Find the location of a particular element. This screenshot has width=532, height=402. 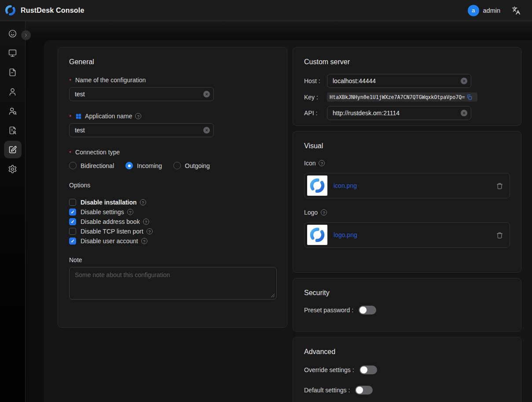

logo-label: Logo is located at coordinates (407, 212).